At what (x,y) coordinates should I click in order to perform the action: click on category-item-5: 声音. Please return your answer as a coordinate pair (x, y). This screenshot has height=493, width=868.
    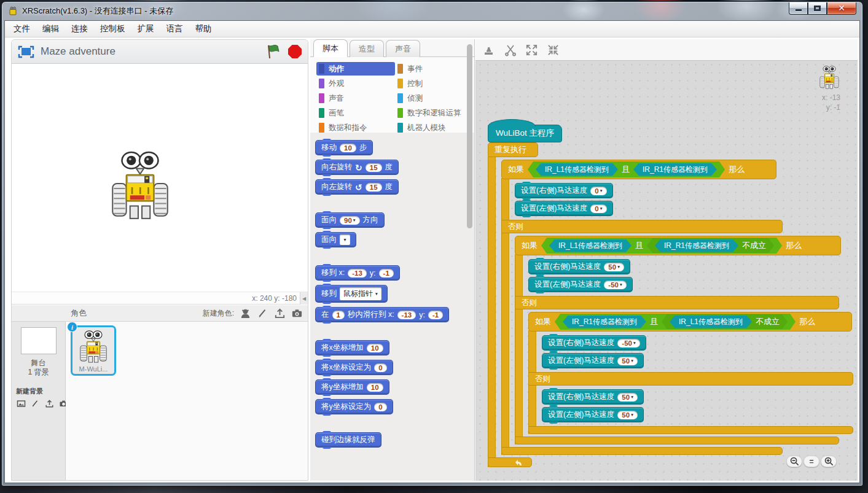
    Looking at the image, I should click on (356, 98).